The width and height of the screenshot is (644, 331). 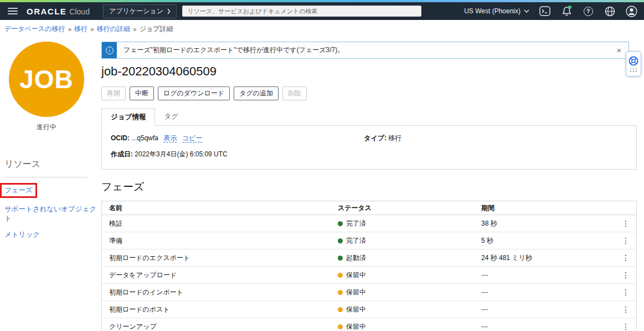 What do you see at coordinates (171, 116) in the screenshot?
I see `tab-tags: タグ` at bounding box center [171, 116].